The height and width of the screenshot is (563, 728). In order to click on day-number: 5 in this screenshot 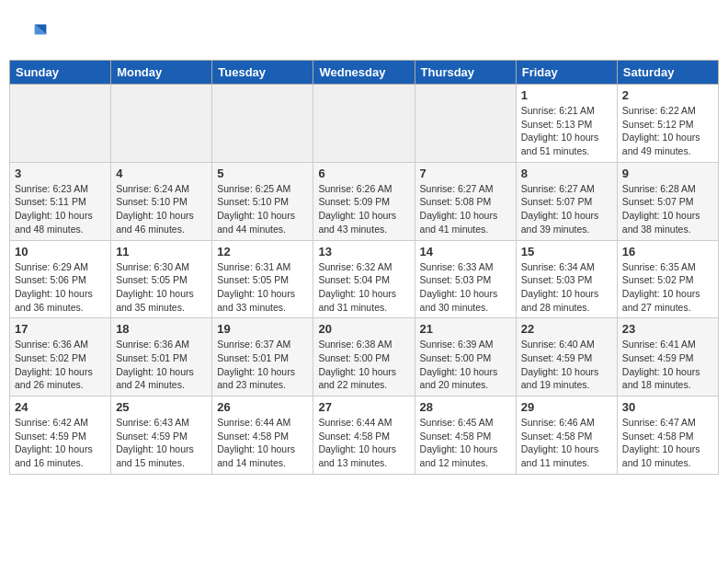, I will do `click(263, 173)`.